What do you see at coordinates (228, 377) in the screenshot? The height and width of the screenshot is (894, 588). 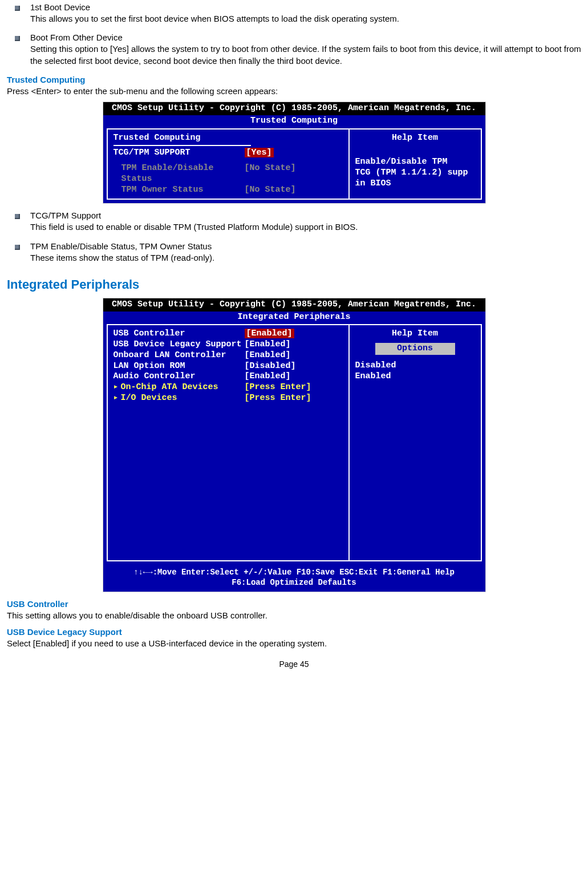 I see `bios-row-audio-controller: Audio Controller [Enabled]` at bounding box center [228, 377].